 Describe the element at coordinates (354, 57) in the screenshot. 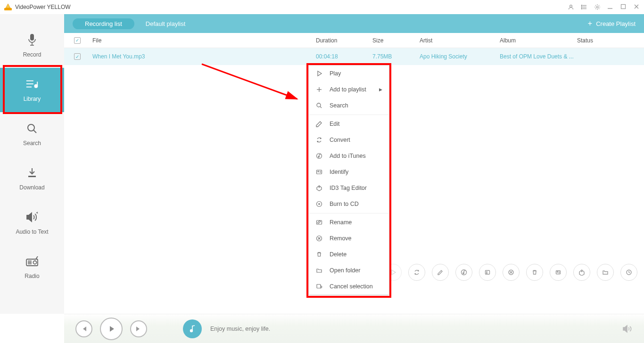

I see `table-row: ✓ When I Met You.mp3 00:04:18 7.75MB Apo…` at that location.